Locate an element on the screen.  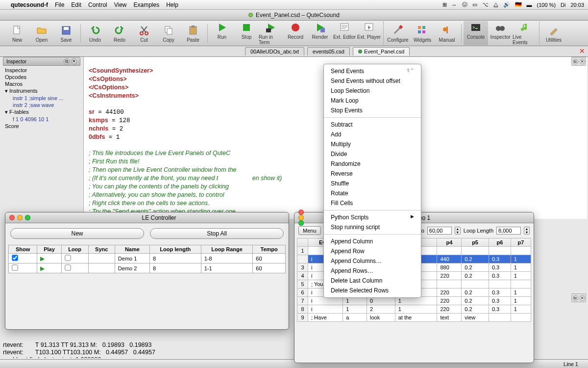
menu-control: Control is located at coordinates (98, 5).